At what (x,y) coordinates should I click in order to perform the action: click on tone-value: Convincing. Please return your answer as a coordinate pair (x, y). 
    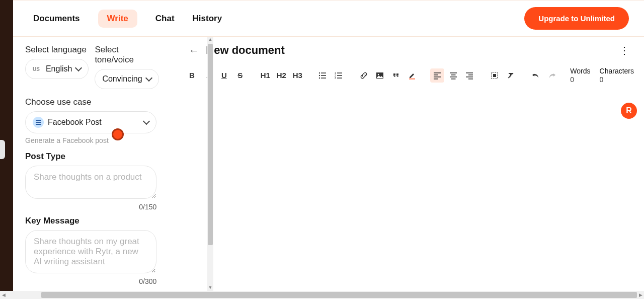
    Looking at the image, I should click on (122, 79).